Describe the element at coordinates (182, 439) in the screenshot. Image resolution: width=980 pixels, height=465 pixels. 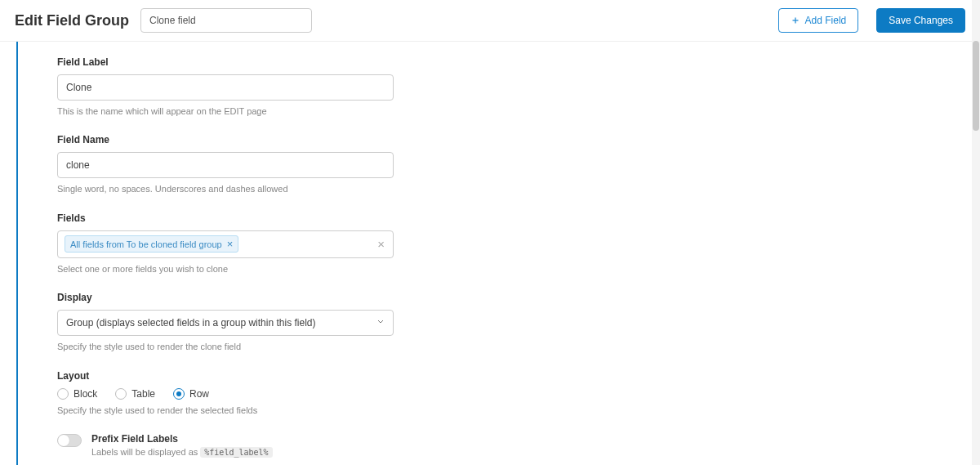
I see `prefix-labels-title: Prefix Field Labels` at that location.